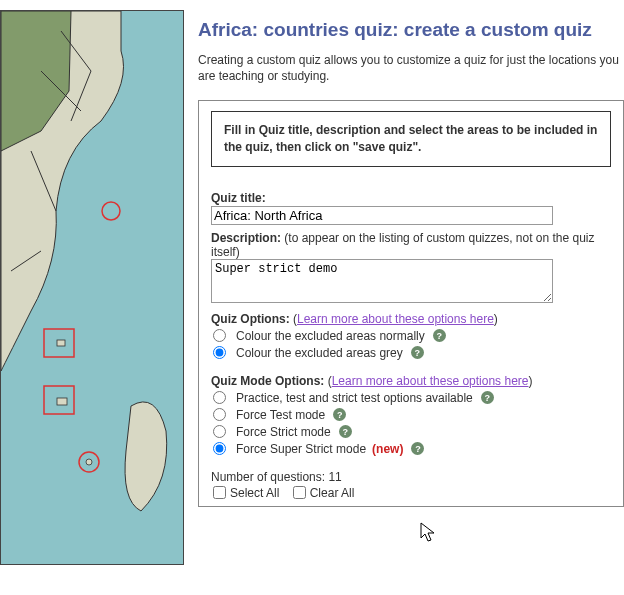 This screenshot has width=624, height=595. What do you see at coordinates (334, 477) in the screenshot?
I see `num-questions-value: 11` at bounding box center [334, 477].